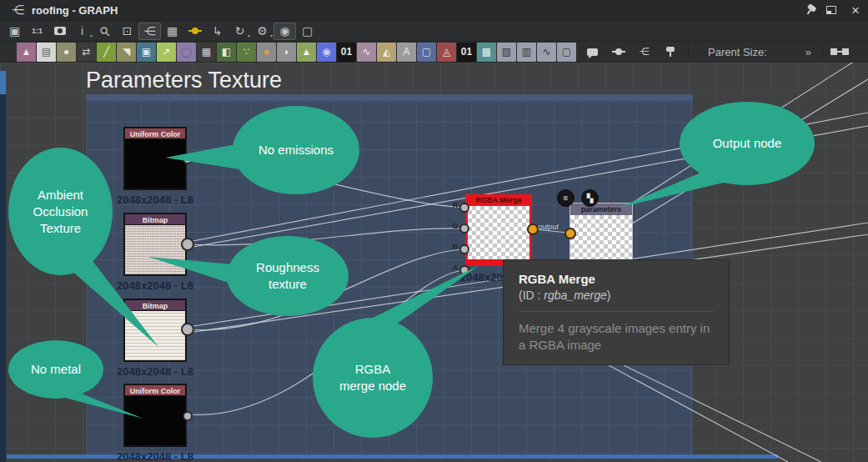 This screenshot has height=462, width=868. Describe the element at coordinates (592, 52) in the screenshot. I see `comment-tile` at that location.